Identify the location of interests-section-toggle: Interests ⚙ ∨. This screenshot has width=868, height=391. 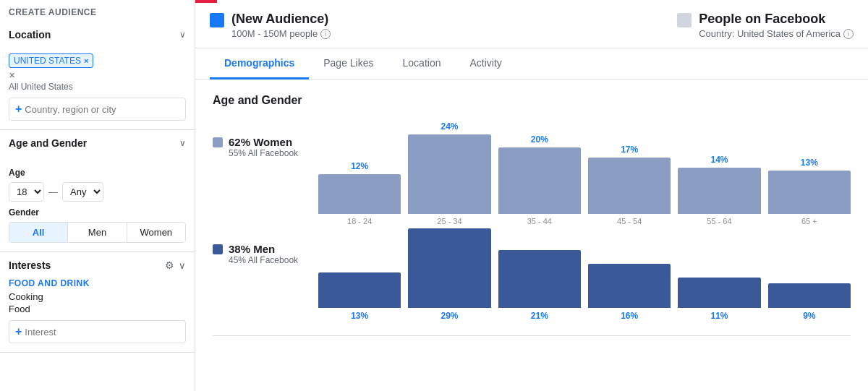
(97, 265).